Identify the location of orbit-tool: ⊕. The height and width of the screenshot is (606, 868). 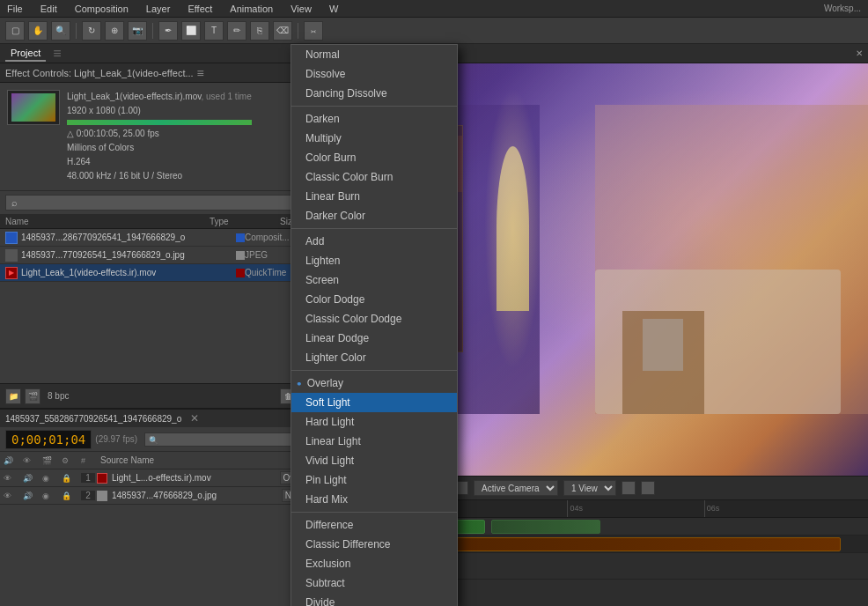
(114, 31).